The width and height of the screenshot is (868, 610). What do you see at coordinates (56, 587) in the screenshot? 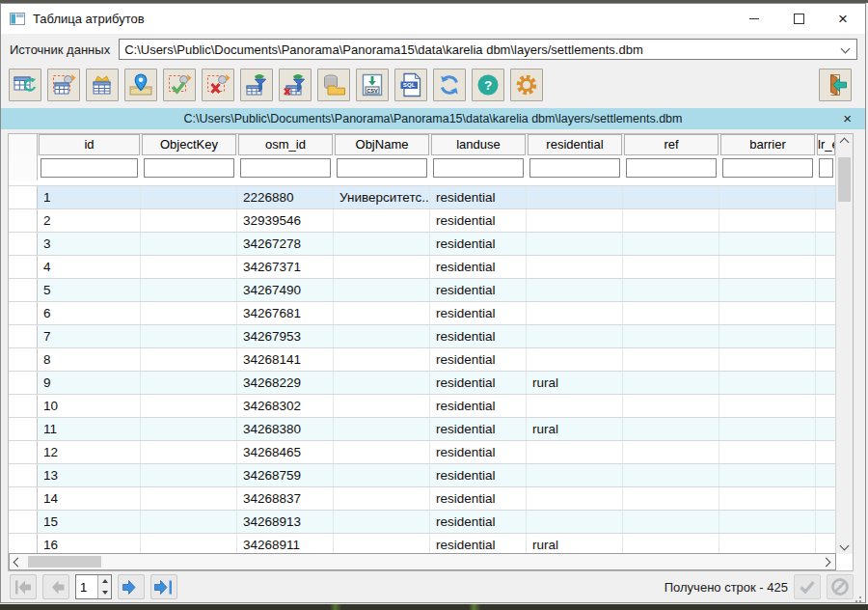
I see `previous-page-button` at bounding box center [56, 587].